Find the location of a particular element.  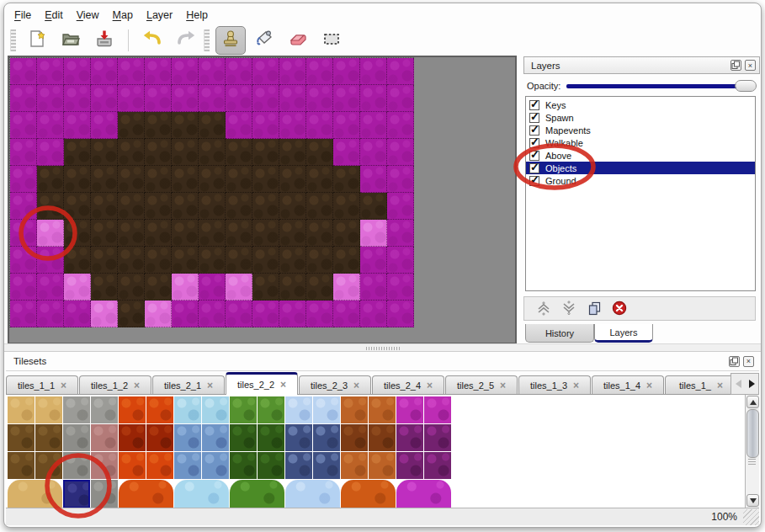

menu-item-map: Map is located at coordinates (125, 15).